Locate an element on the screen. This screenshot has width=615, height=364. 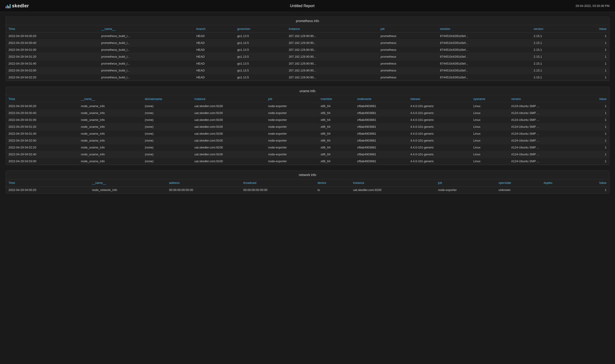
col-header-broadcast: broadcast is located at coordinates (278, 183).